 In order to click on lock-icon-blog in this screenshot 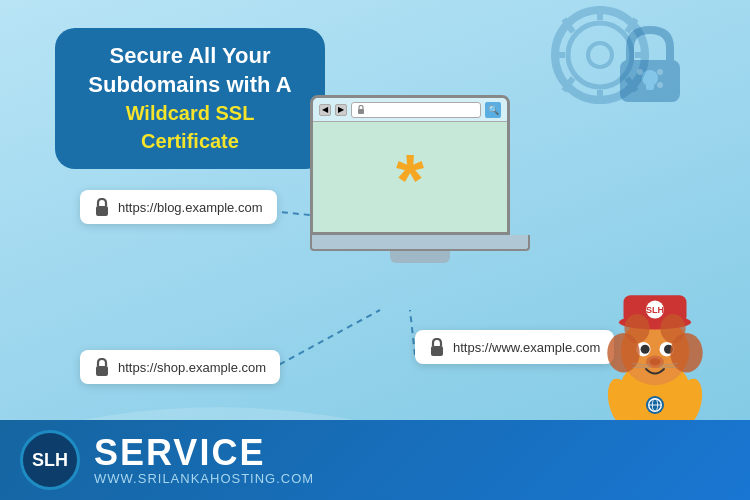, I will do `click(102, 207)`.